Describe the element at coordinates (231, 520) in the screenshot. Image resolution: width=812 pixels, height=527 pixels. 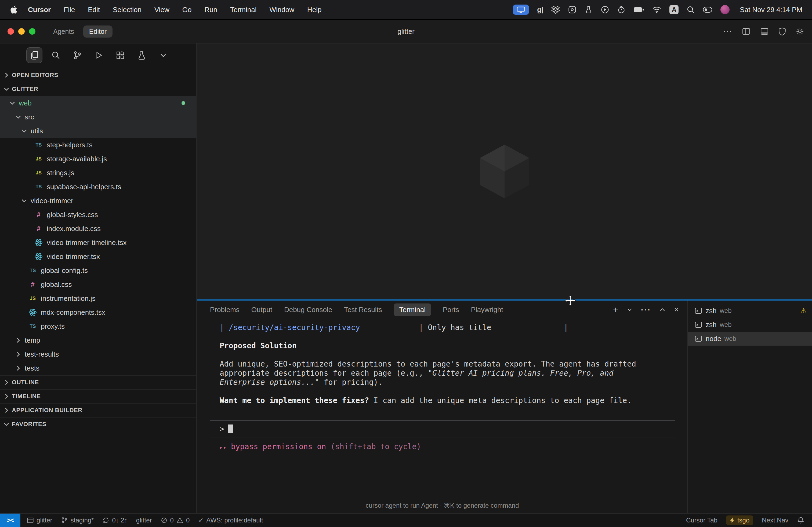
I see `status-aws: ✓ AWS: profile:default` at that location.